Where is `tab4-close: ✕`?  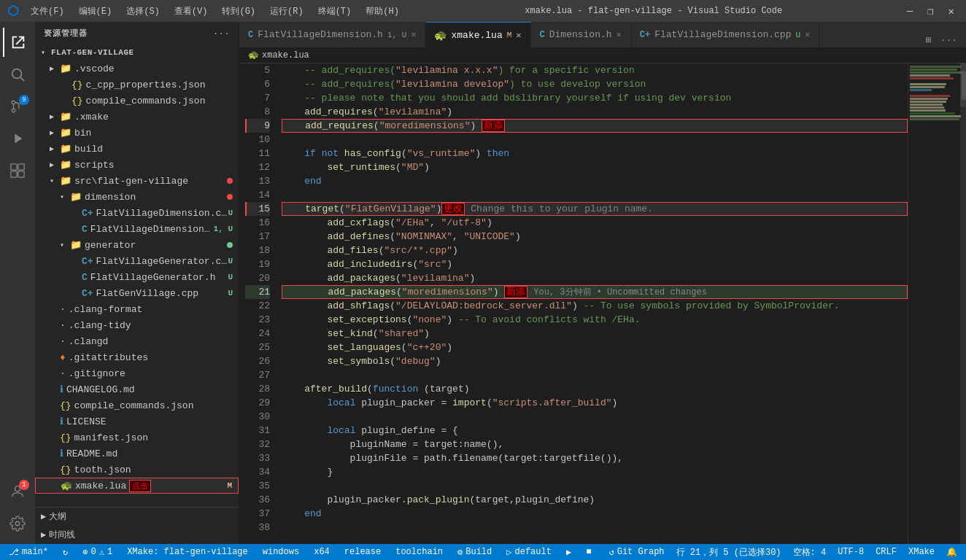 tab4-close: ✕ is located at coordinates (807, 35).